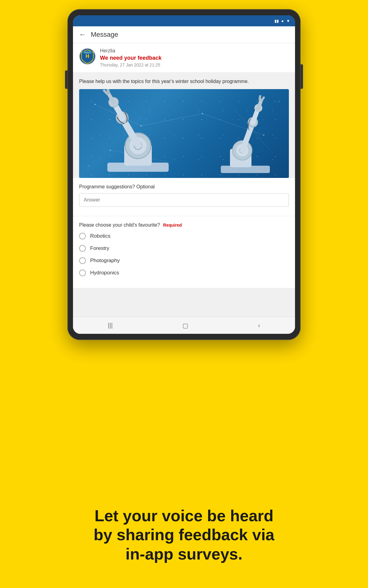 Image resolution: width=368 pixels, height=588 pixels. What do you see at coordinates (87, 56) in the screenshot?
I see `herzlia-logo: H HERZLIA` at bounding box center [87, 56].